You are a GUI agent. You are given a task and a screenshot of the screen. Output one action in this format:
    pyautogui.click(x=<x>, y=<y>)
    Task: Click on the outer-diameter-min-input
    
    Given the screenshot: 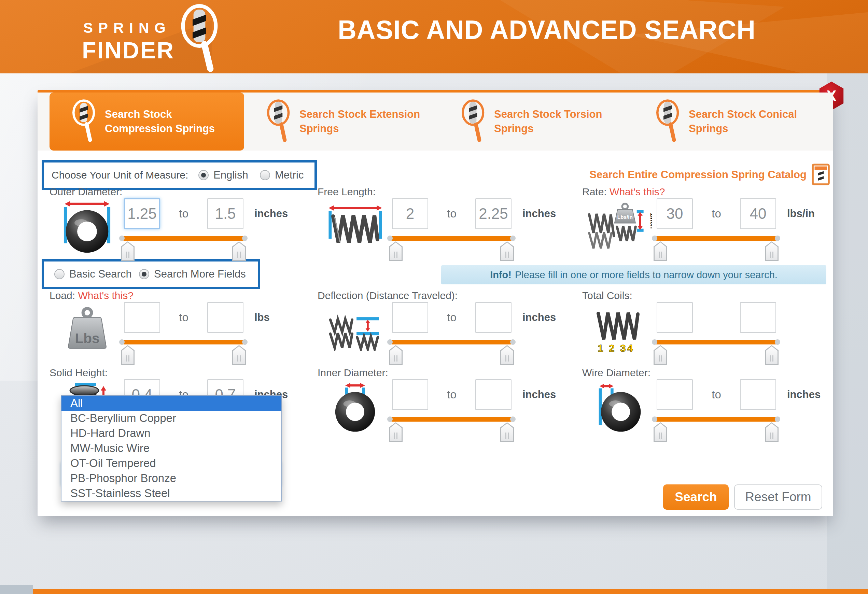 What is the action you would take?
    pyautogui.click(x=142, y=214)
    